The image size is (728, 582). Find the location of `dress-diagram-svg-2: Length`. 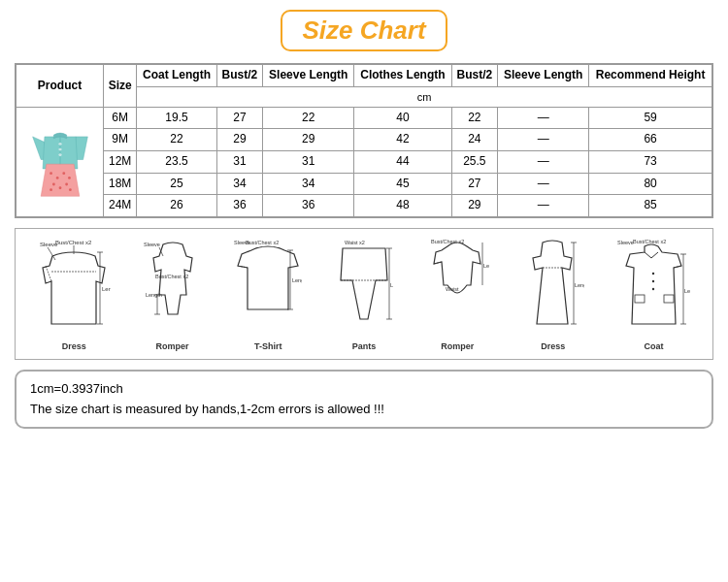

dress-diagram-svg-2: Length is located at coordinates (553, 287).